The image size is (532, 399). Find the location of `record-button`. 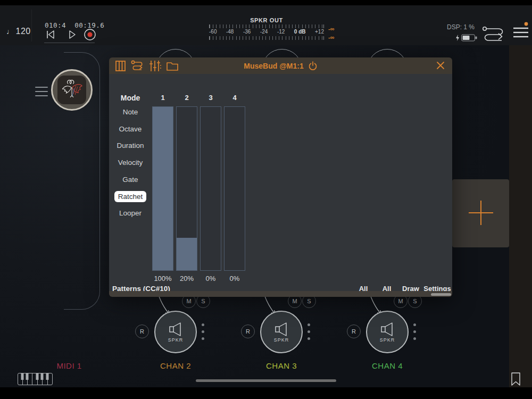

record-button is located at coordinates (90, 35).